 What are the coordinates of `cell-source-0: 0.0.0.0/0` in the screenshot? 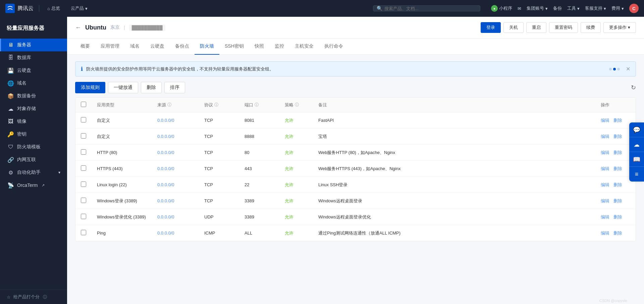 It's located at (175, 120).